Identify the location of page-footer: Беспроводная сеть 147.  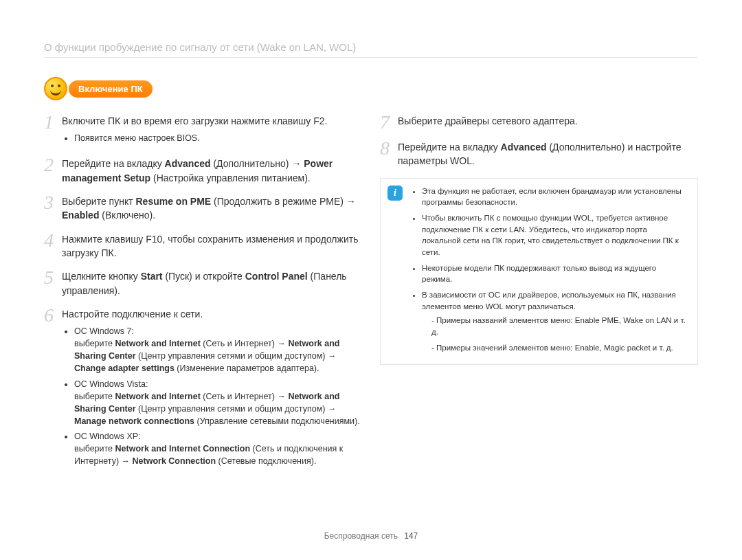
(371, 536).